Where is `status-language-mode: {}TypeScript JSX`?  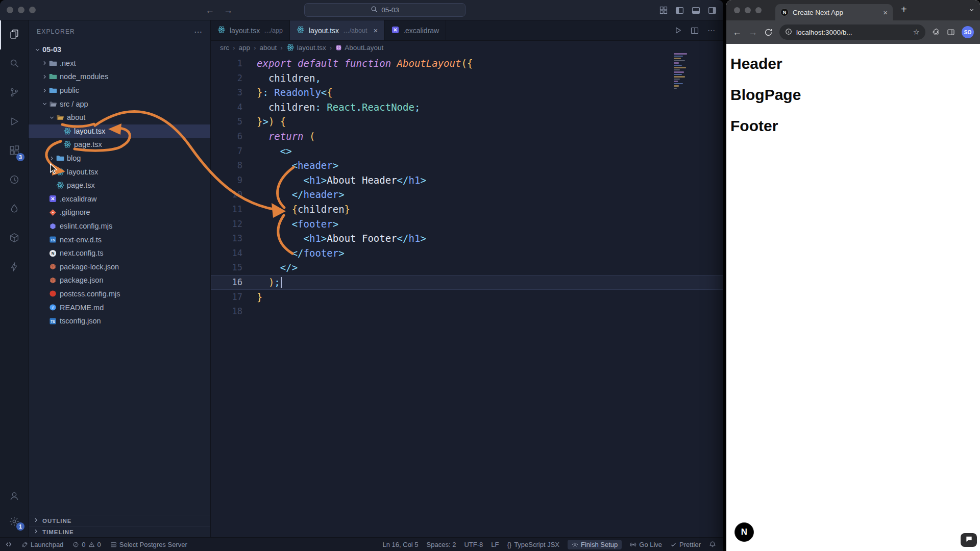
status-language-mode: {}TypeScript JSX is located at coordinates (533, 545).